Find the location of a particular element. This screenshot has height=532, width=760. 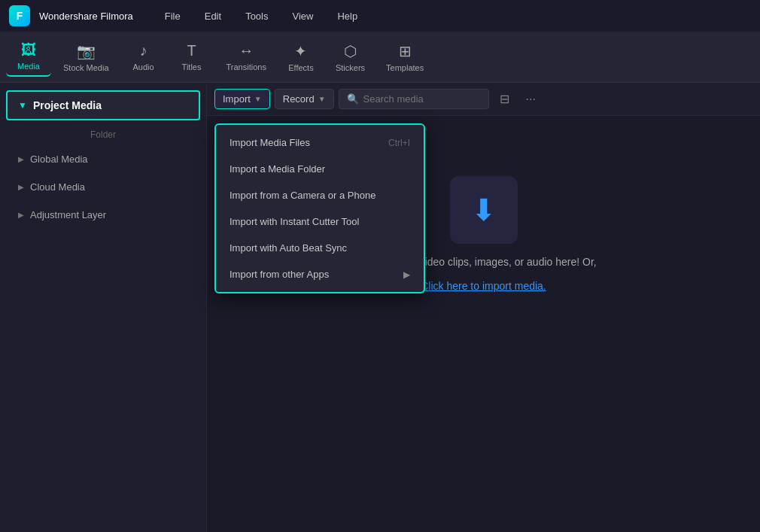

import-button: Import ▼ is located at coordinates (242, 99).